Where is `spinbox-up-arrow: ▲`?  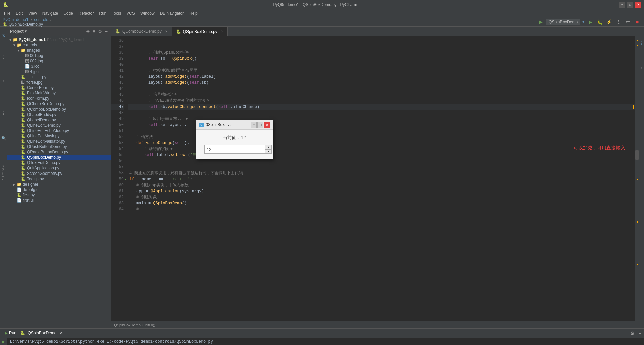 spinbox-up-arrow: ▲ is located at coordinates (268, 147).